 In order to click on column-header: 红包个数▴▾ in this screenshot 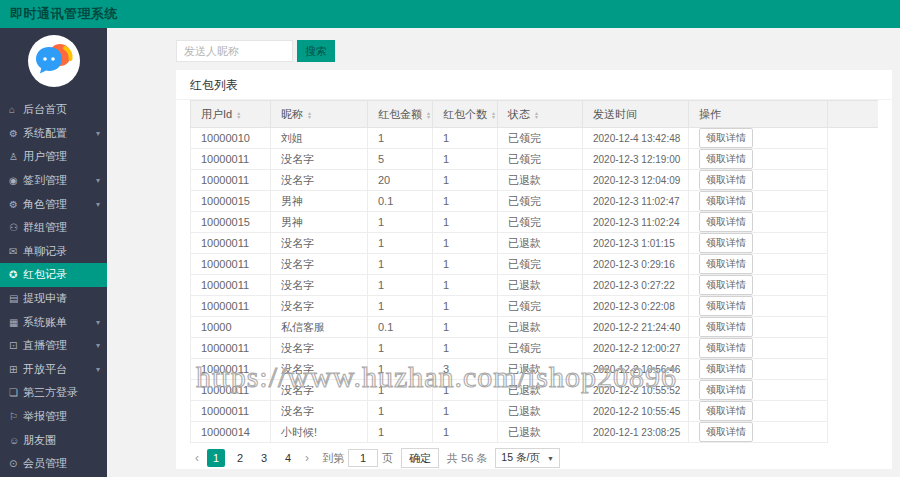, I will do `click(466, 114)`.